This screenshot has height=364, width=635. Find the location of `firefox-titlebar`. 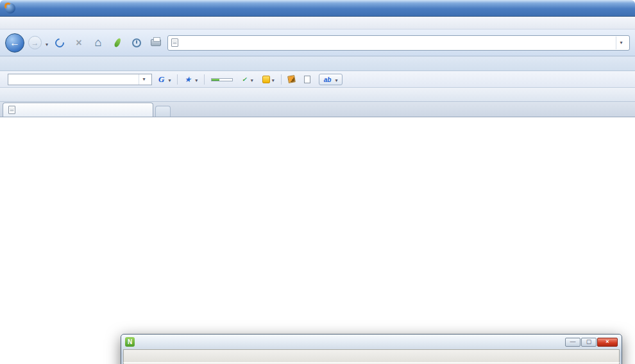

firefox-titlebar is located at coordinates (318, 8).